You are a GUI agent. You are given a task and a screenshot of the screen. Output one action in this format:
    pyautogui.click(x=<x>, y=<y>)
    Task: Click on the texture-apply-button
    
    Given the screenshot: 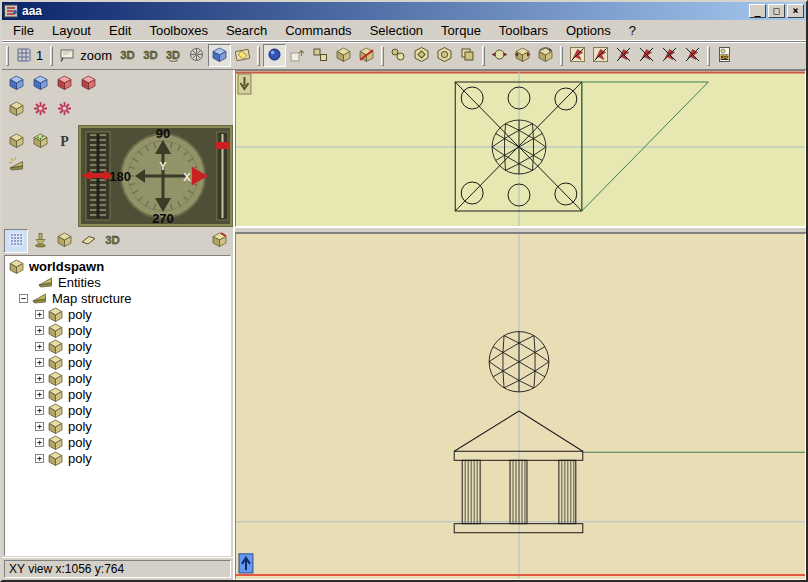 What is the action you would take?
    pyautogui.click(x=220, y=56)
    